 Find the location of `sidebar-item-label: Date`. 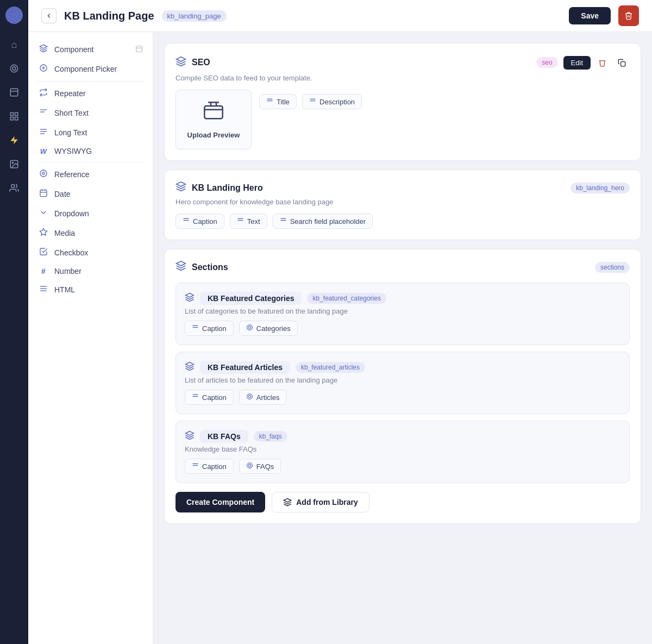

sidebar-item-label: Date is located at coordinates (62, 194).